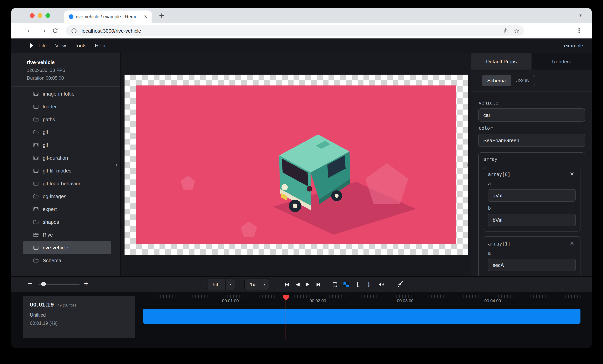 The height and width of the screenshot is (364, 603). I want to click on reload-icon, so click(55, 31).